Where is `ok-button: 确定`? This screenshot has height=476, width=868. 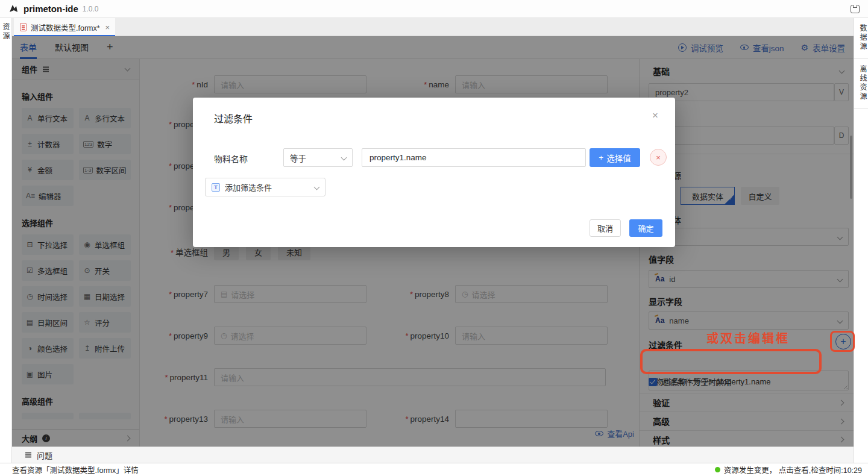
ok-button: 确定 is located at coordinates (646, 228).